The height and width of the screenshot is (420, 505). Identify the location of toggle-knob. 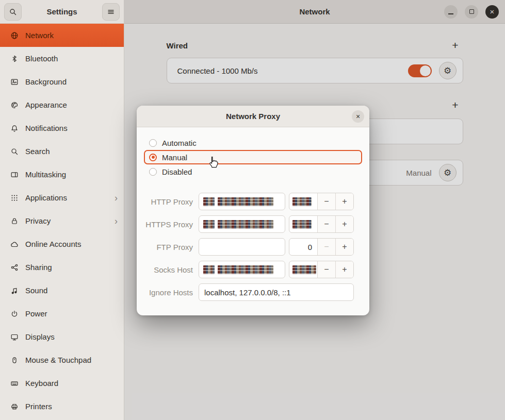
(425, 71).